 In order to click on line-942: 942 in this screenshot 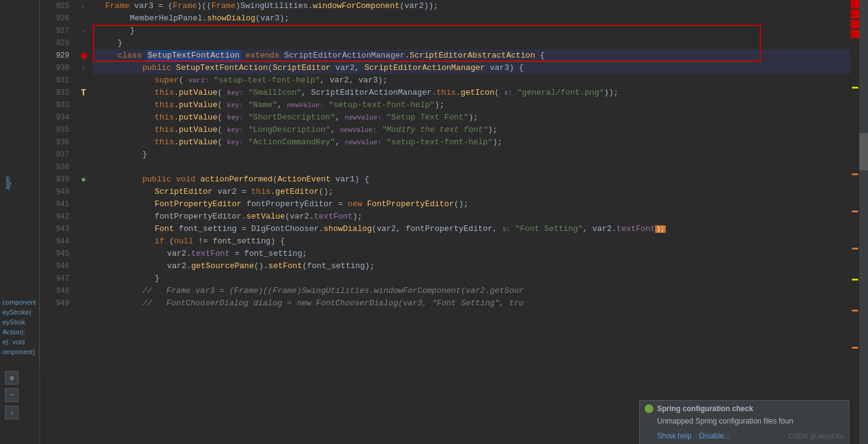, I will do `click(54, 217)`.